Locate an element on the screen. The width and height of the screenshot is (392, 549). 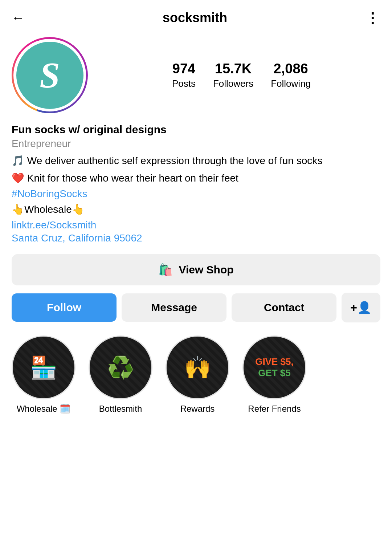
highlight-bottlesmith: ♻️ Bottlesmith is located at coordinates (121, 375).